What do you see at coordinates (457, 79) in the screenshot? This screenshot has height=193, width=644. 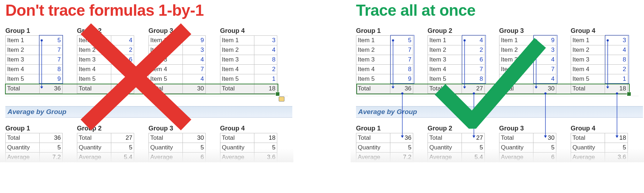 I see `table-row: Item 58` at bounding box center [457, 79].